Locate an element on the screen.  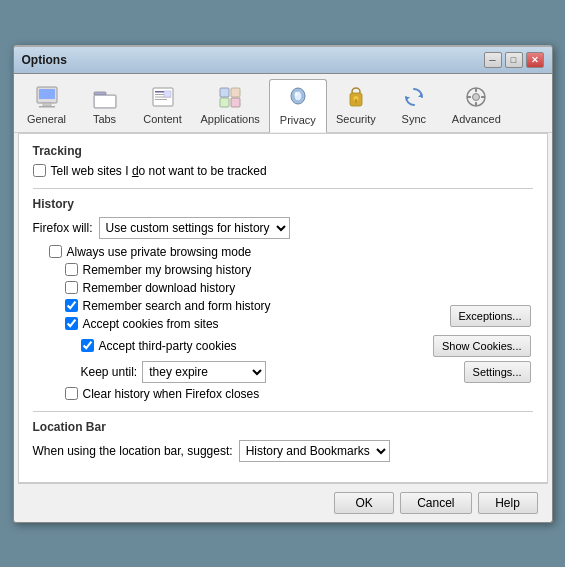
remember-browsing-checkbox is located at coordinates (72, 270).